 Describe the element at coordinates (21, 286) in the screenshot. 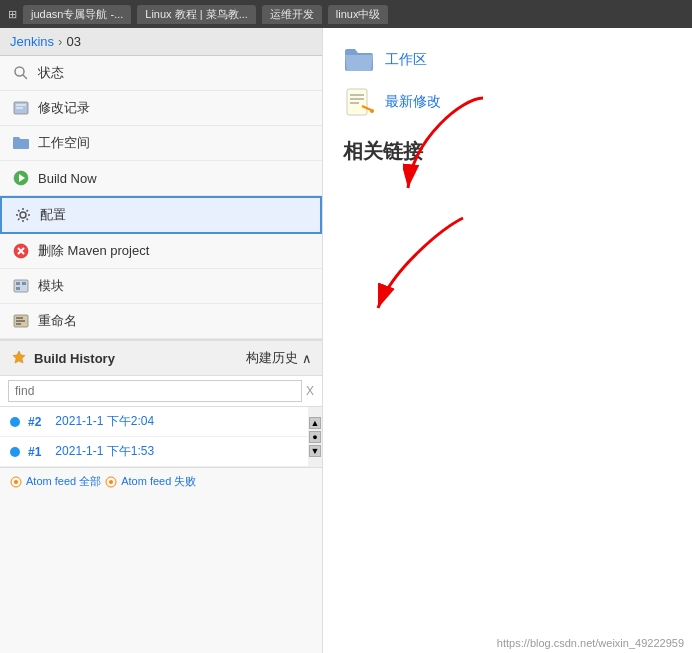

I see `module-icon` at that location.